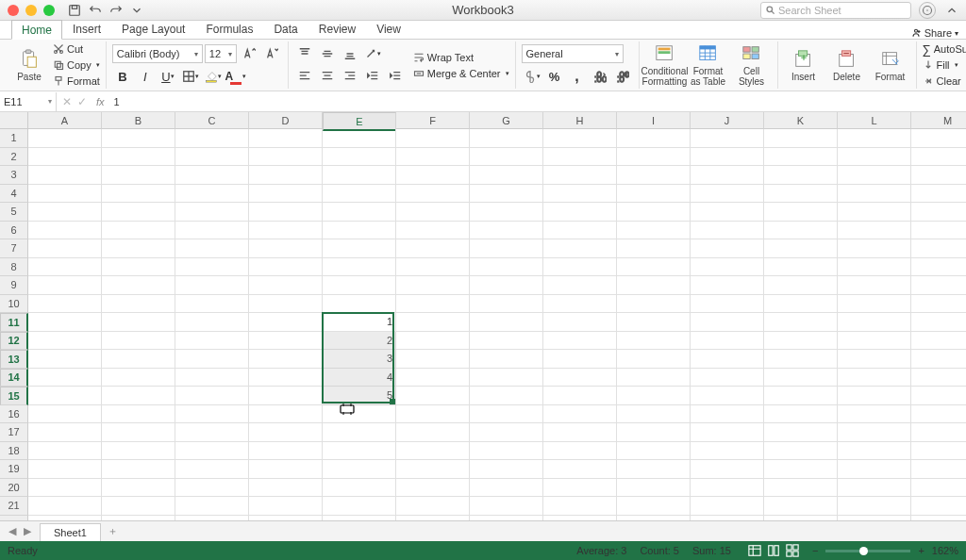  Describe the element at coordinates (139, 396) in the screenshot. I see `cell-B15` at that location.